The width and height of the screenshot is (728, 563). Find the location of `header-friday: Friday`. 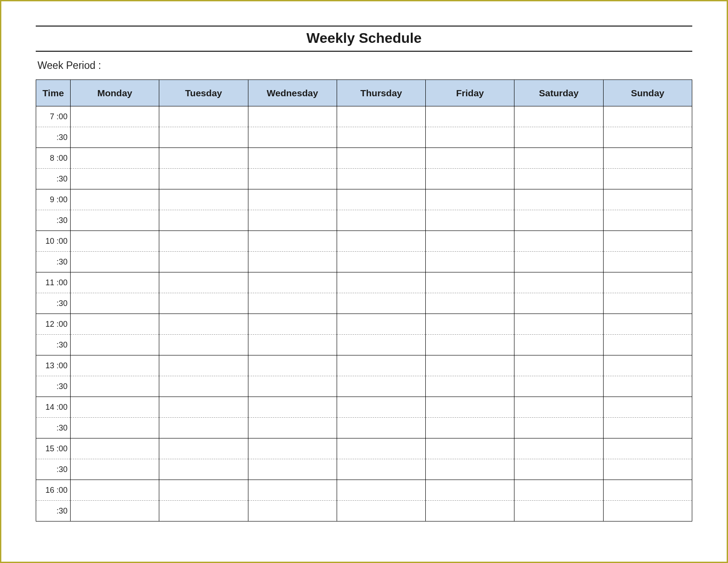

header-friday: Friday is located at coordinates (470, 93).